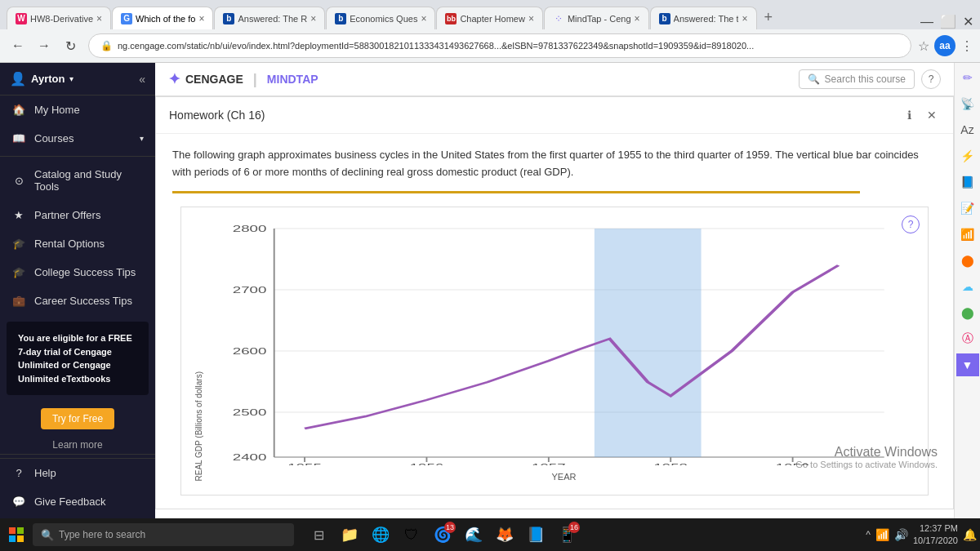 The width and height of the screenshot is (980, 551). Describe the element at coordinates (163, 18) in the screenshot. I see `tab-which: G Which of the fo ×` at that location.